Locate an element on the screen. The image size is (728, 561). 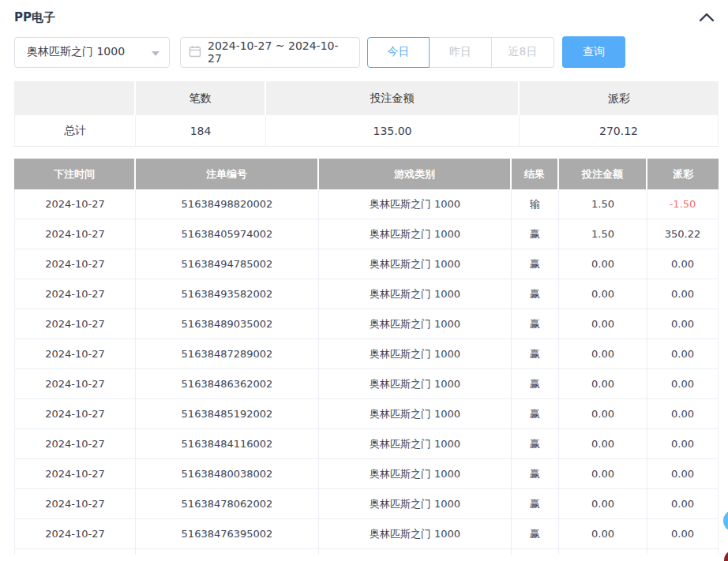
table-row is located at coordinates (366, 552).